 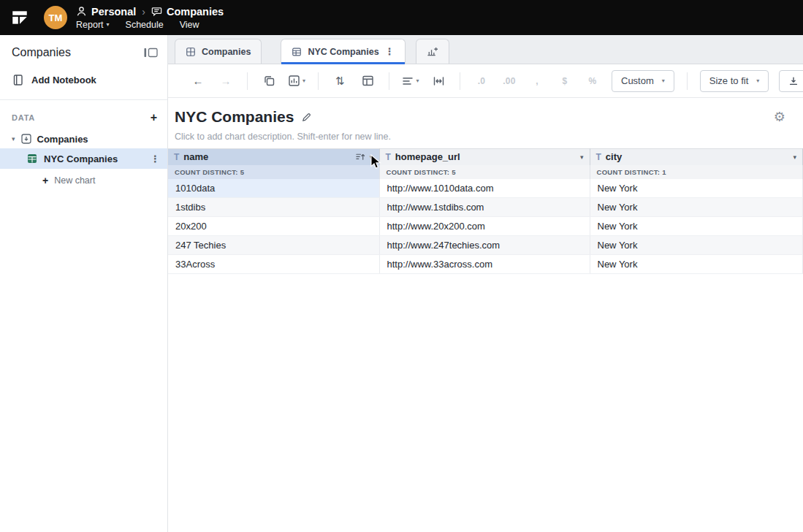 I want to click on user-avatar: TM, so click(x=56, y=18).